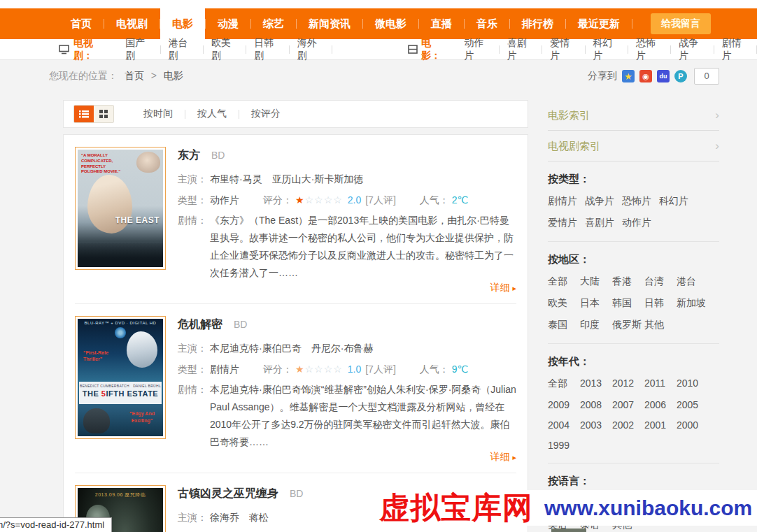 The image size is (757, 532). Describe the element at coordinates (564, 445) in the screenshot. I see `sidebar-filter-link: 1999` at that location.